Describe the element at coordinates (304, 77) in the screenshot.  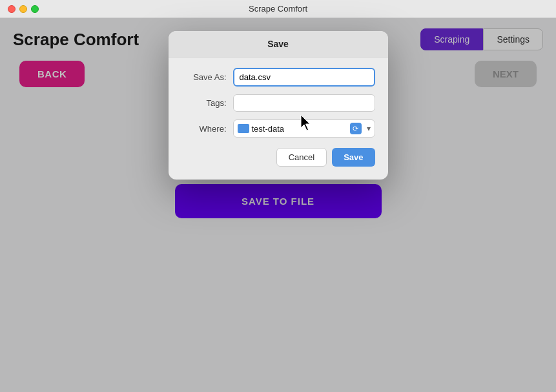
I see `save-as-input` at that location.